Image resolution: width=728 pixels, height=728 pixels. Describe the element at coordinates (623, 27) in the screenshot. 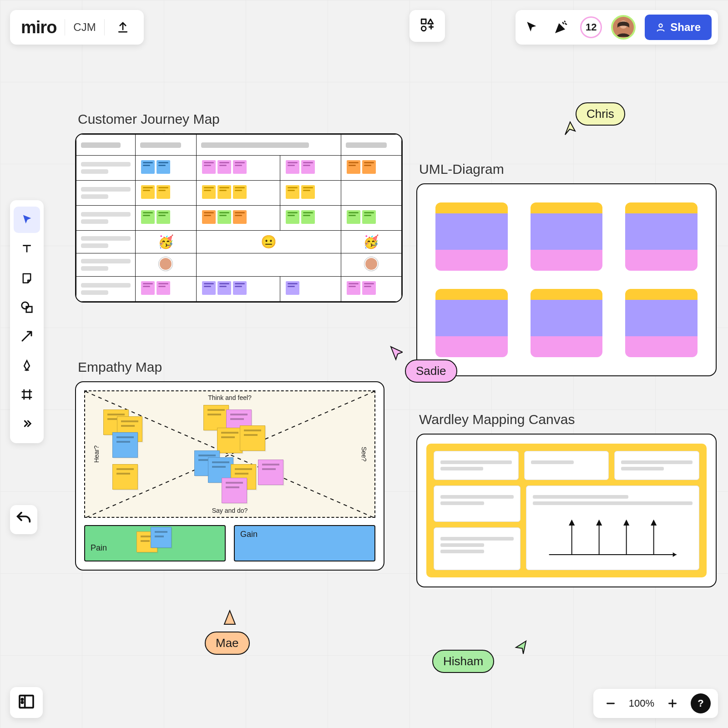

I see `current-user-avatar` at that location.